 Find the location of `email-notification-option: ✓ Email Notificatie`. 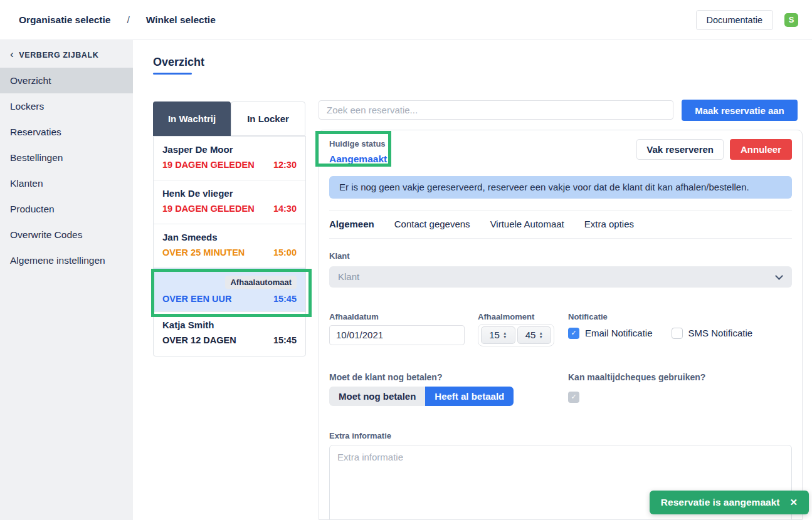

email-notification-option: ✓ Email Notificatie is located at coordinates (611, 333).